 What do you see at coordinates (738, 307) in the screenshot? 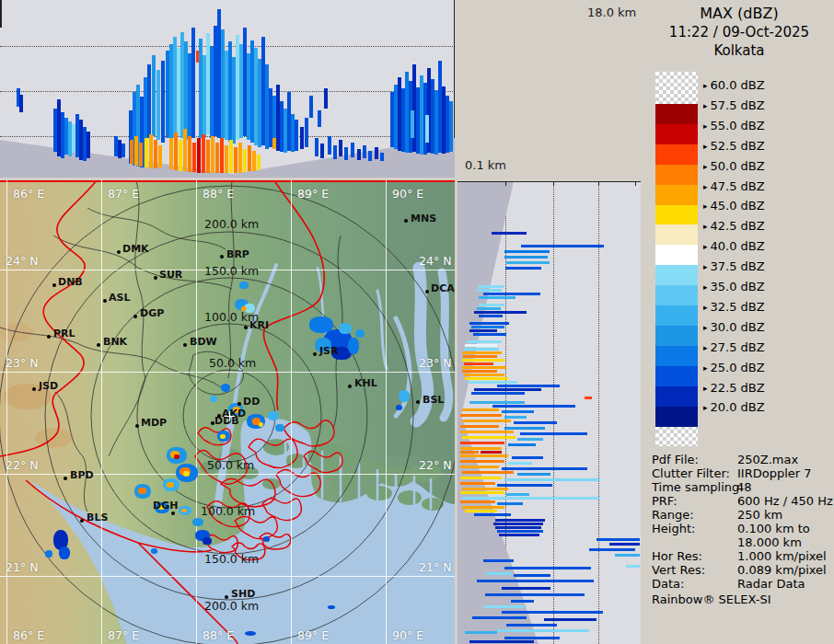
I see `legend-value: 32.5 dBZ` at bounding box center [738, 307].